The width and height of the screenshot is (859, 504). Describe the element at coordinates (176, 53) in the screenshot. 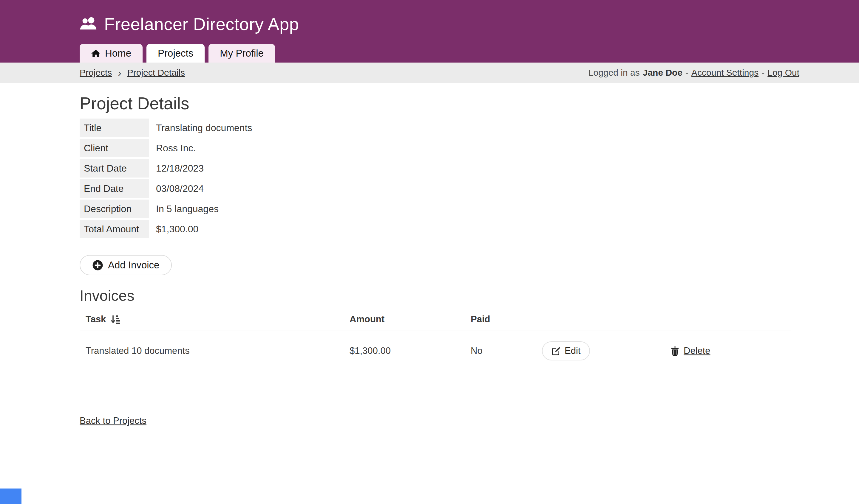

I see `tab-projects: Projects` at that location.